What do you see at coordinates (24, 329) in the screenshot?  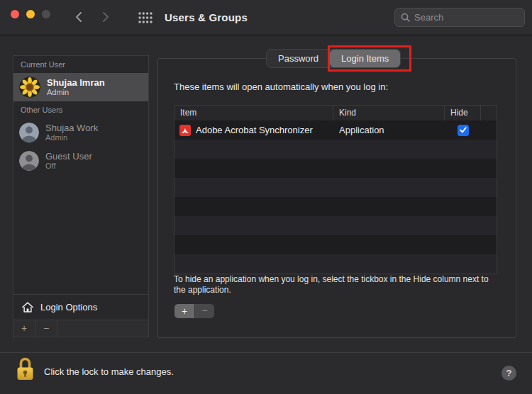 I see `add-user-button: +` at bounding box center [24, 329].